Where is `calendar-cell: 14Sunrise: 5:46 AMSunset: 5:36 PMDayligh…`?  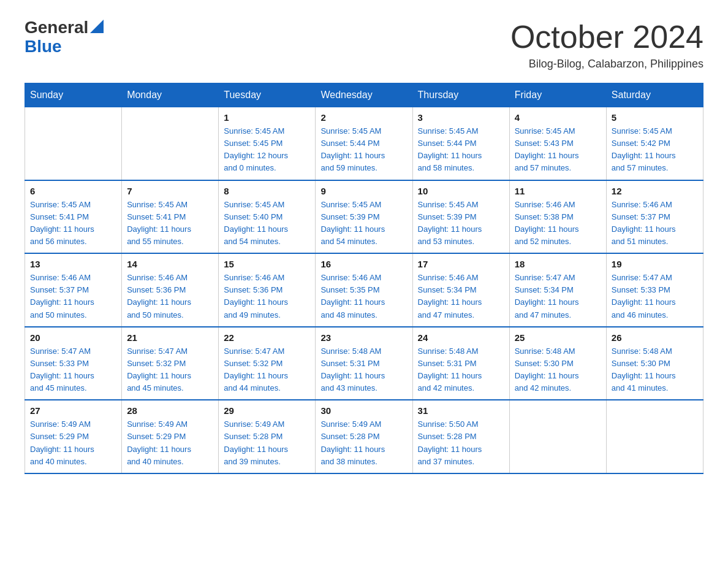
calendar-cell: 14Sunrise: 5:46 AMSunset: 5:36 PMDayligh… is located at coordinates (170, 290).